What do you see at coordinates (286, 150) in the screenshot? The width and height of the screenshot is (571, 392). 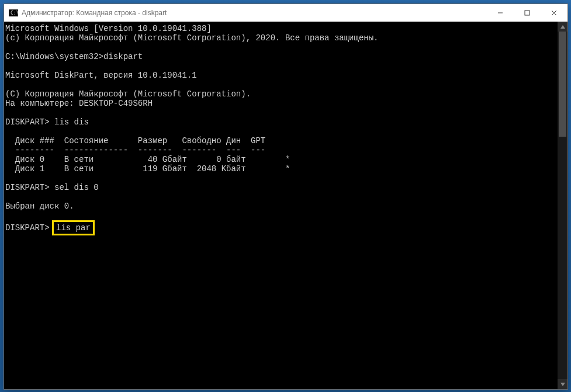 I see `console-line: -------- ------------- ------- ------- -…` at bounding box center [286, 150].